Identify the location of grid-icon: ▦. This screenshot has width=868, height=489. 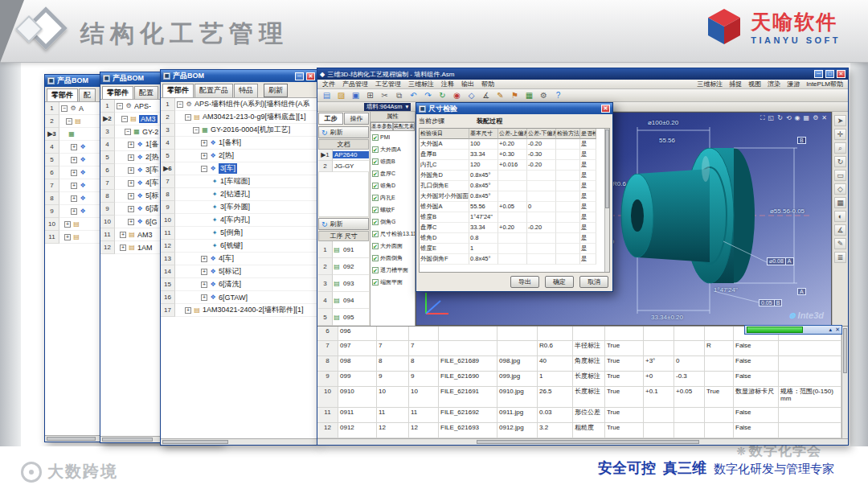
(807, 118).